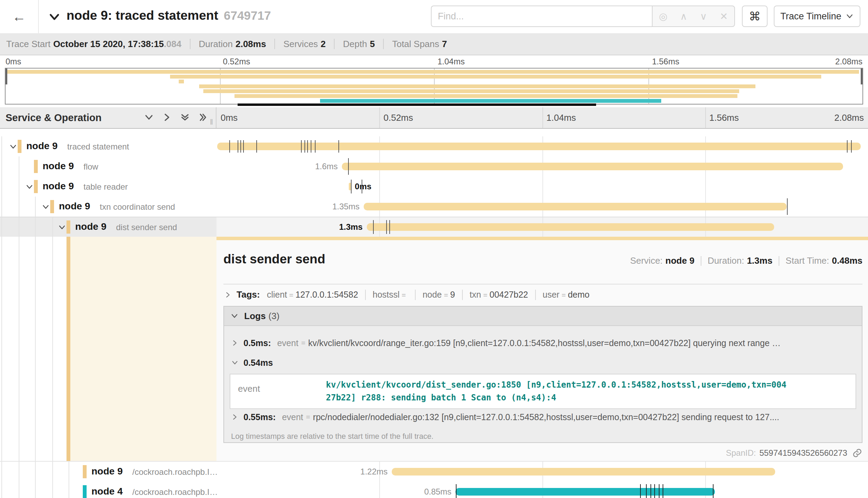 The width and height of the screenshot is (868, 498). What do you see at coordinates (108, 227) in the screenshot?
I see `span-tree-cell: node 9dist sender send` at bounding box center [108, 227].